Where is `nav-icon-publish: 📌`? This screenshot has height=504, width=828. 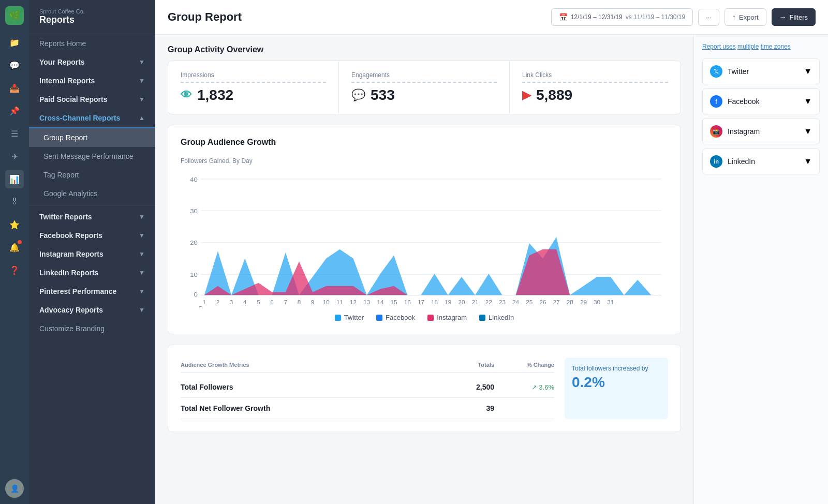
nav-icon-publish: 📌 is located at coordinates (14, 111).